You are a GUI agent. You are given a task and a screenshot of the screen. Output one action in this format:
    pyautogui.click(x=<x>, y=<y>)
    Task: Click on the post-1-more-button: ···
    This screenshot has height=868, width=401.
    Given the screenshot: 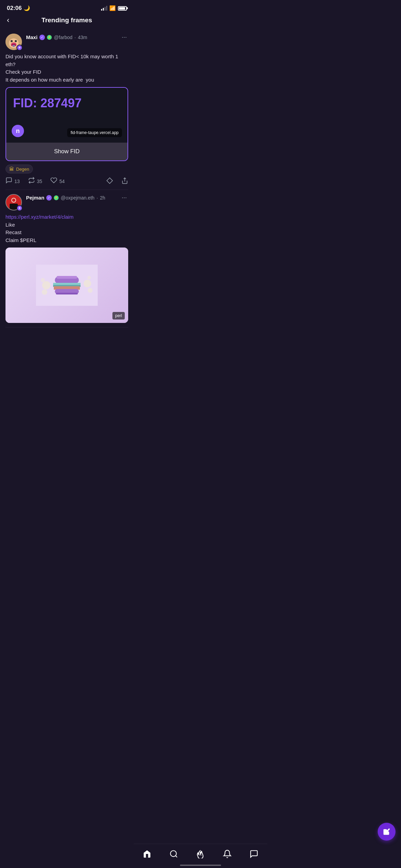 What is the action you would take?
    pyautogui.click(x=124, y=37)
    